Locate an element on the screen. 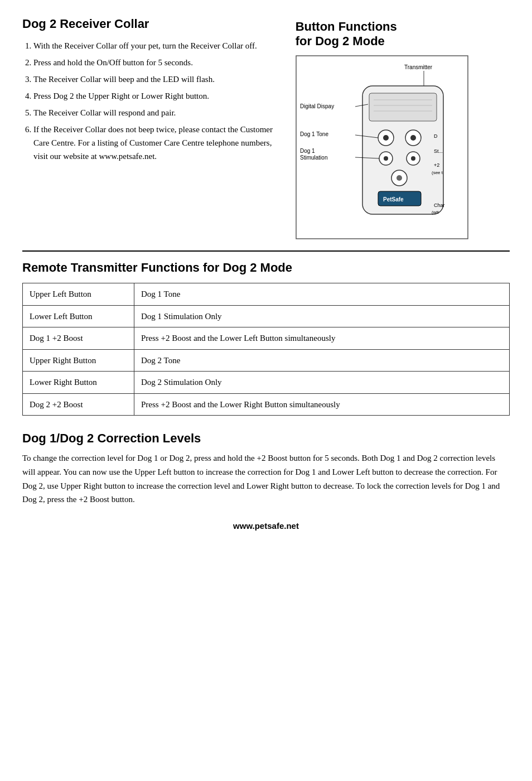  instruction-step-5: The Receiver Collar will respond and pai… is located at coordinates (159, 113).